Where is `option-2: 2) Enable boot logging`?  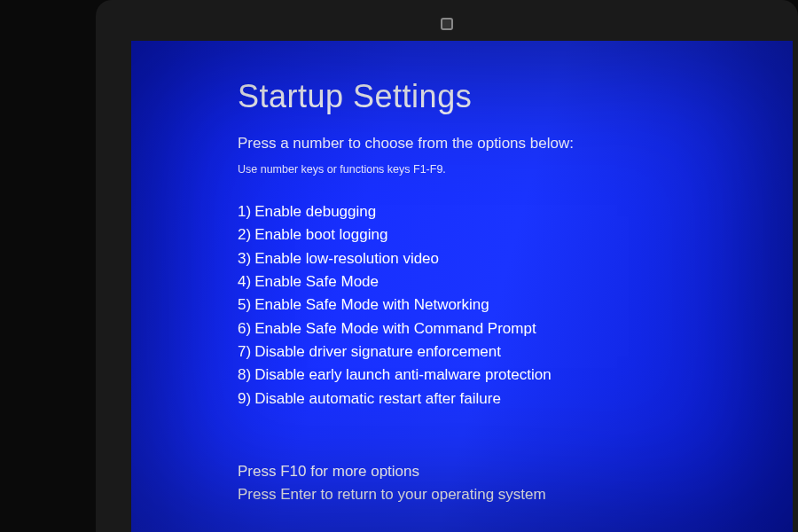 option-2: 2) Enable boot logging is located at coordinates (515, 235).